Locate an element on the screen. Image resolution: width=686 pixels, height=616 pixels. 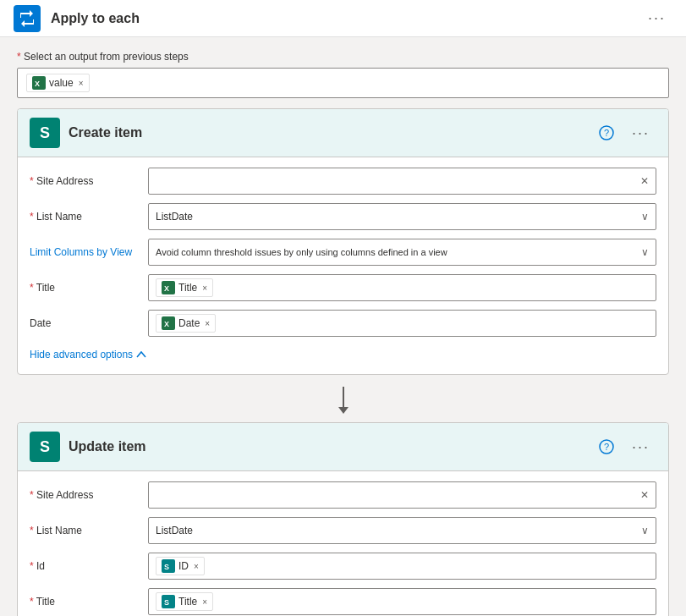
value-token: X value × is located at coordinates (58, 83).